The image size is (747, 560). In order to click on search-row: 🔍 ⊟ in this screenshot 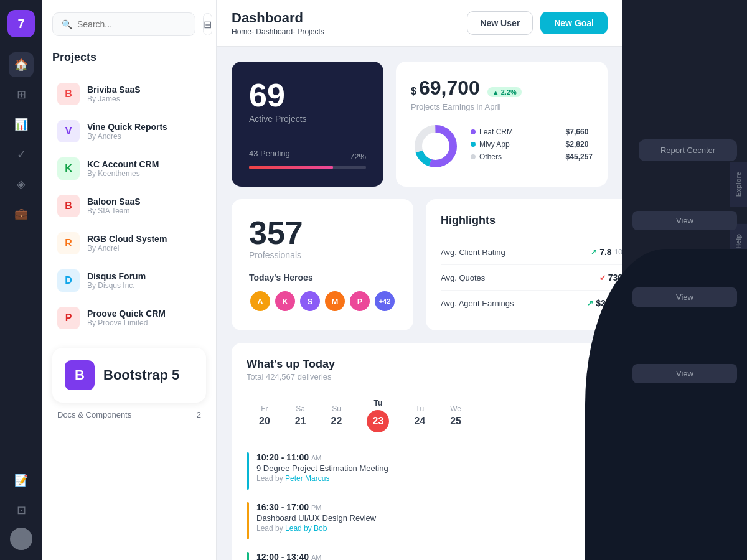, I will do `click(129, 24)`.